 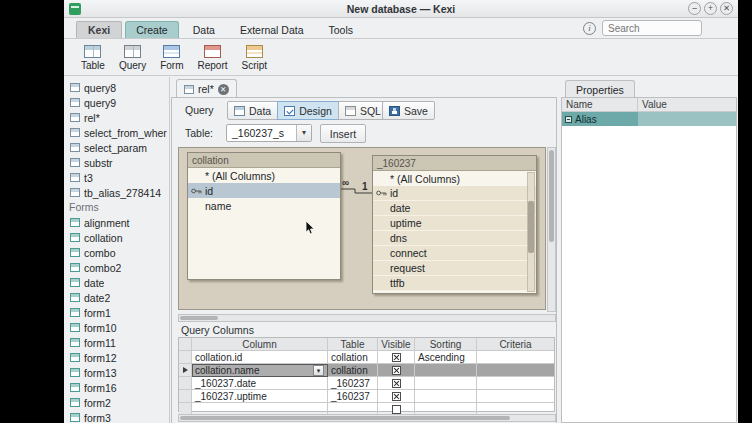 I want to click on tab-properties: Properties, so click(x=600, y=89).